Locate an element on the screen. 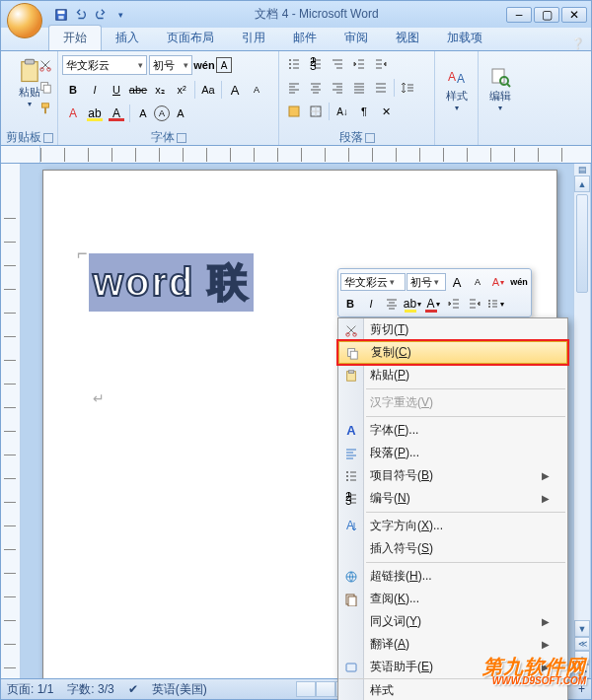 The width and height of the screenshot is (592, 700). mini-center is located at coordinates (392, 304).